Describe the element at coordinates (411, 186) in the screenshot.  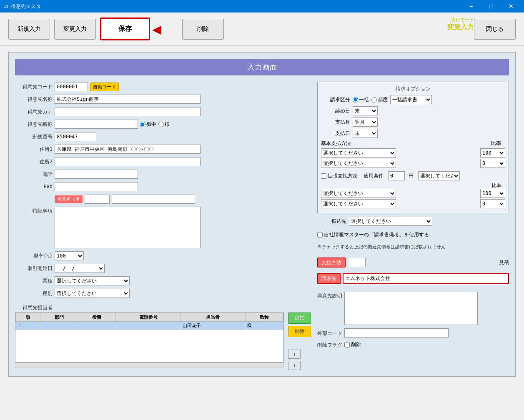
I see `ext-ratio-header: 比率` at that location.